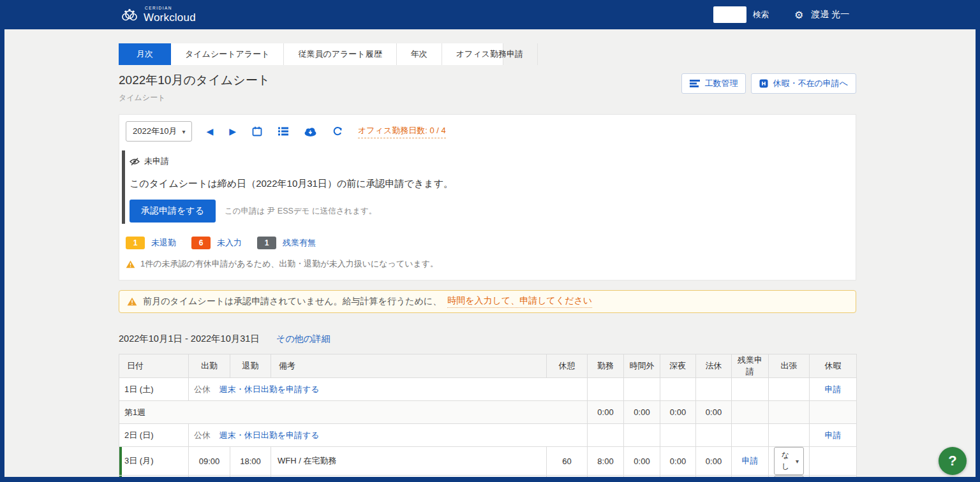  I want to click on note-input: WFH / 在宅勤務, so click(409, 462).